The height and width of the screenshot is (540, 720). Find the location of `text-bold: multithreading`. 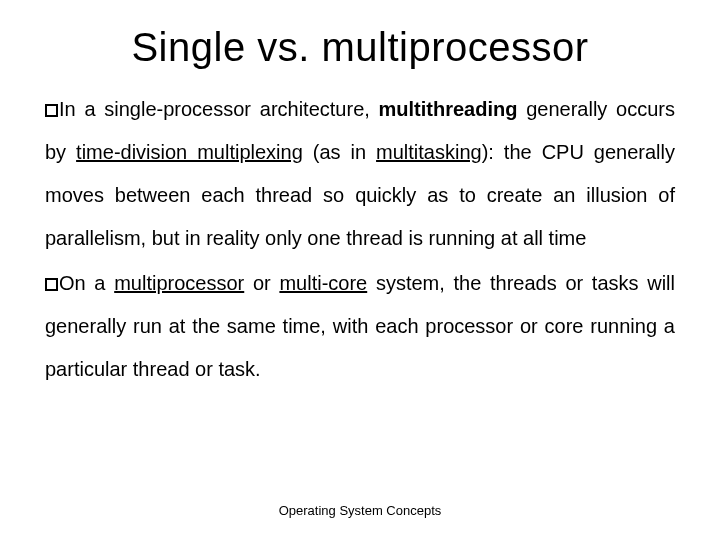

text-bold: multithreading is located at coordinates (448, 109).